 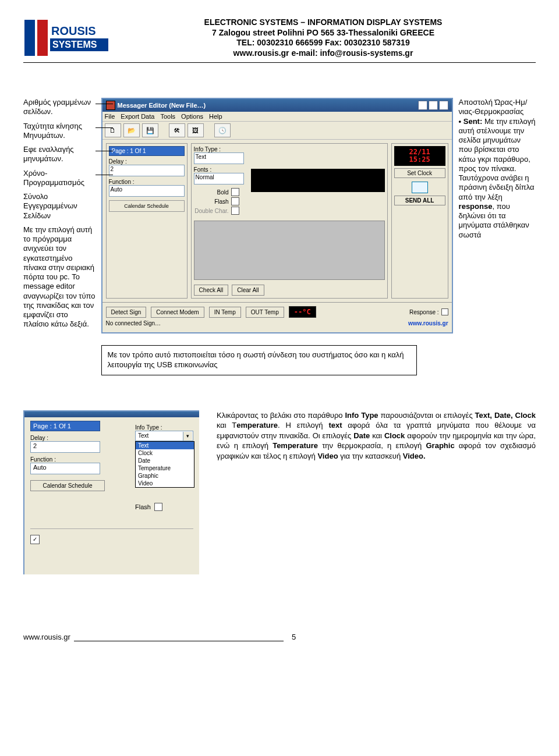 I want to click on save-icon: 💾, so click(x=150, y=130).